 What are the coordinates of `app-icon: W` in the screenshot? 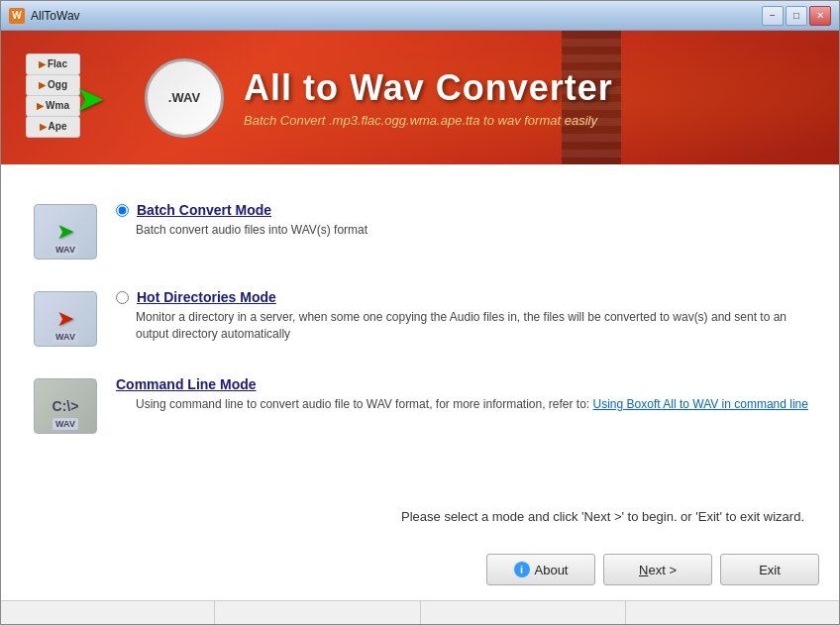 It's located at (17, 16).